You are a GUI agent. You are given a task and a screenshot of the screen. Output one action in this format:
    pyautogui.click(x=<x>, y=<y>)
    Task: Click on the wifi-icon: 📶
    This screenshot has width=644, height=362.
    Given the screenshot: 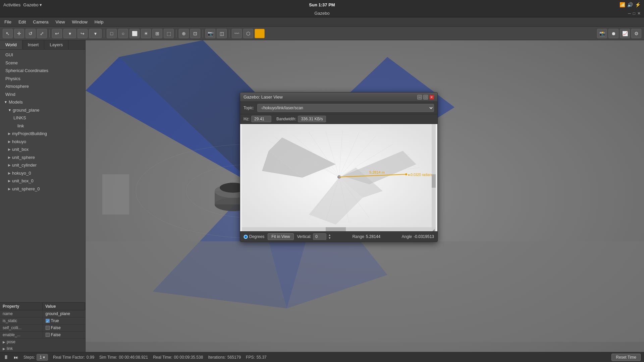 What is the action you would take?
    pyautogui.click(x=623, y=5)
    